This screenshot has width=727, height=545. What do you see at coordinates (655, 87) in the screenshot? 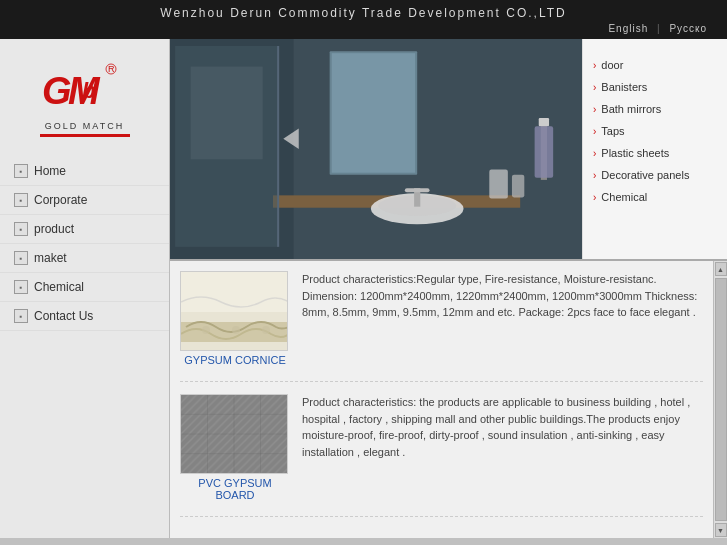
I see `hero-nav-banisters: › Banisters` at bounding box center [655, 87].